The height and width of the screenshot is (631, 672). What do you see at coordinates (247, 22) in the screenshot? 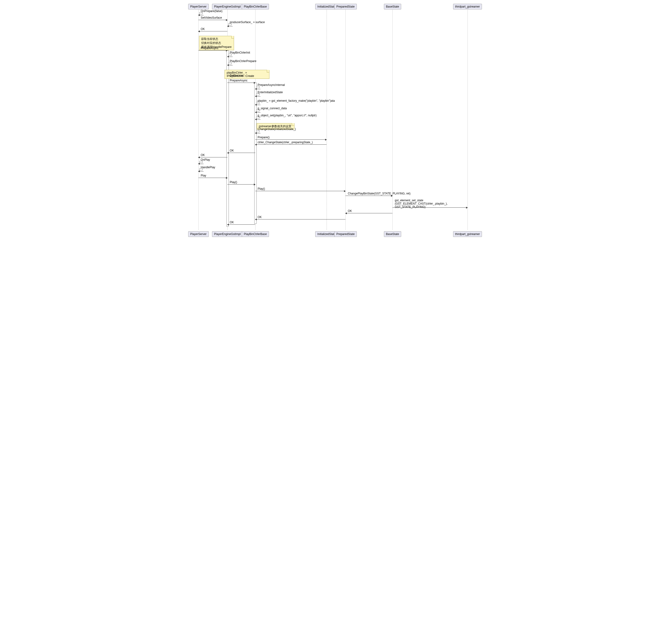
I see `message-label: producerSurface_ = surface` at bounding box center [247, 22].